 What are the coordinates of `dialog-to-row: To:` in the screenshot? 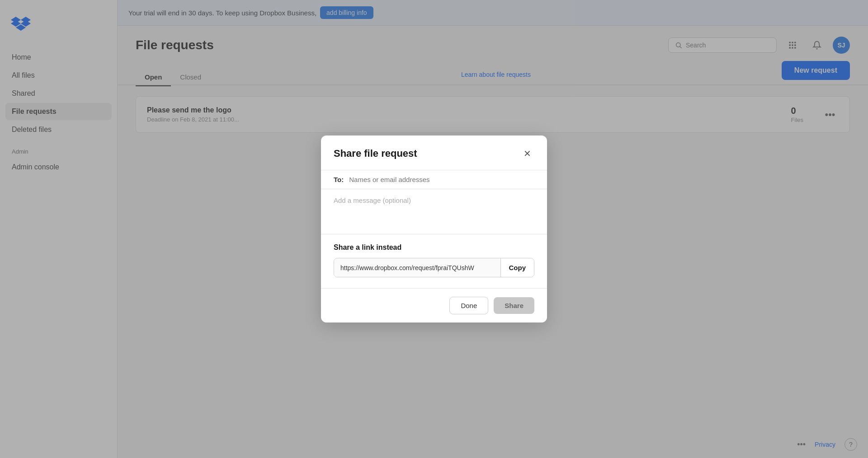 It's located at (434, 180).